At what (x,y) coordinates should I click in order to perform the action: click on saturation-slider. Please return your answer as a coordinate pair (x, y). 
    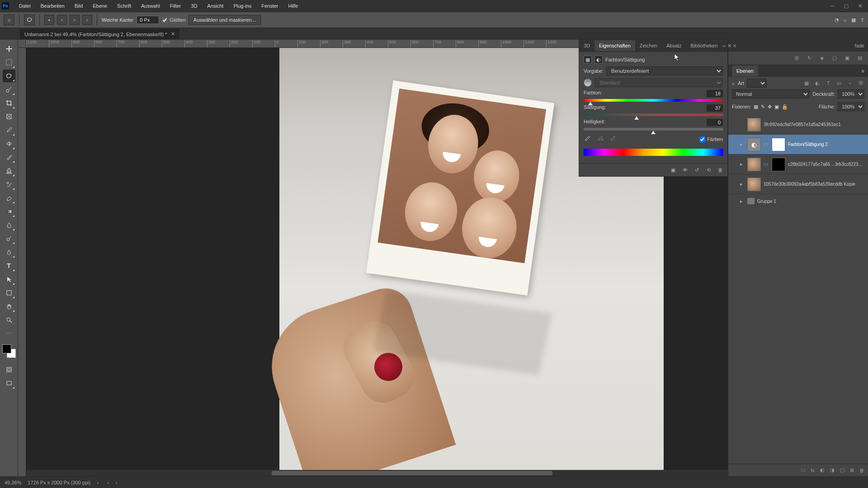
    Looking at the image, I should click on (653, 115).